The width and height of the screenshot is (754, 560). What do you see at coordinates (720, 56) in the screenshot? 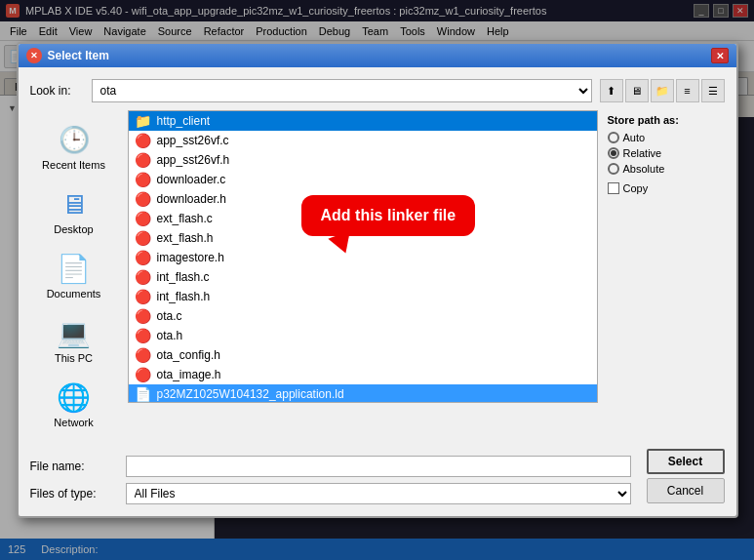
I see `dialog-close-btn: ✕` at bounding box center [720, 56].